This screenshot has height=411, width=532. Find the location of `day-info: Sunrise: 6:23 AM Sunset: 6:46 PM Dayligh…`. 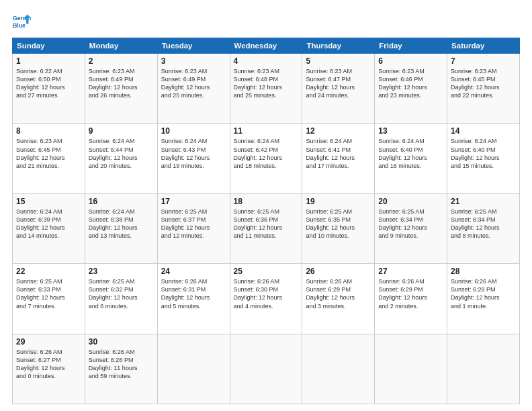

day-info: Sunrise: 6:23 AM Sunset: 6:46 PM Dayligh… is located at coordinates (411, 83).